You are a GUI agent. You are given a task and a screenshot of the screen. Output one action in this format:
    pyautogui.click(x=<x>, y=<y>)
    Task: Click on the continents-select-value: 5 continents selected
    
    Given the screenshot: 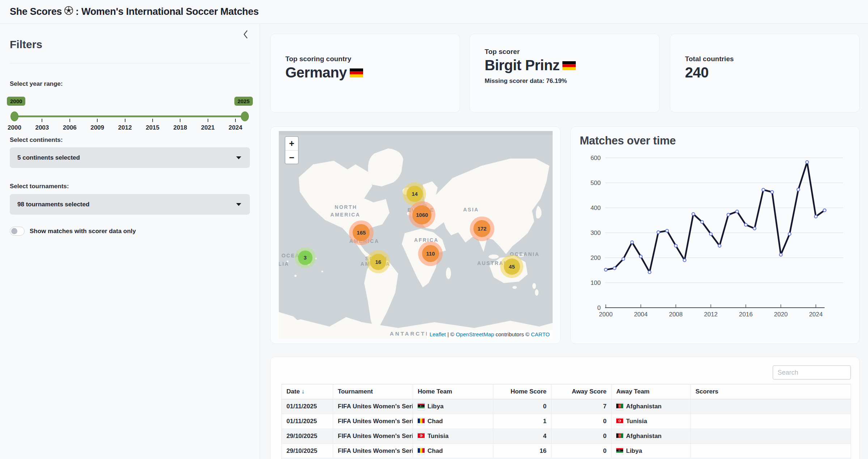 What is the action you would take?
    pyautogui.click(x=127, y=158)
    